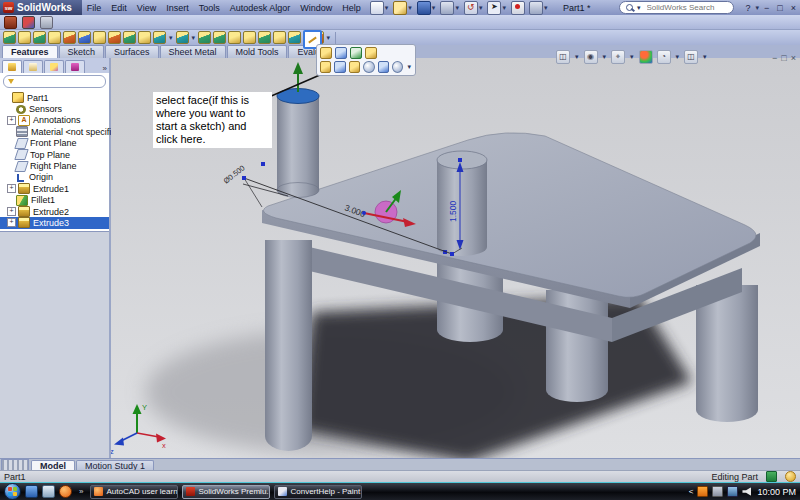 The height and width of the screenshot is (500, 800). Describe the element at coordinates (54, 200) in the screenshot. I see `tree-item-fillet1: Fillet1` at that location.